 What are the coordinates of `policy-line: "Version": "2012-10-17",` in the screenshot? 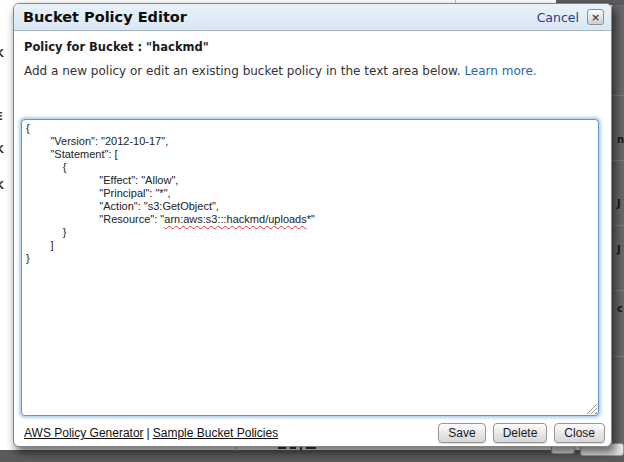 It's located at (310, 142).